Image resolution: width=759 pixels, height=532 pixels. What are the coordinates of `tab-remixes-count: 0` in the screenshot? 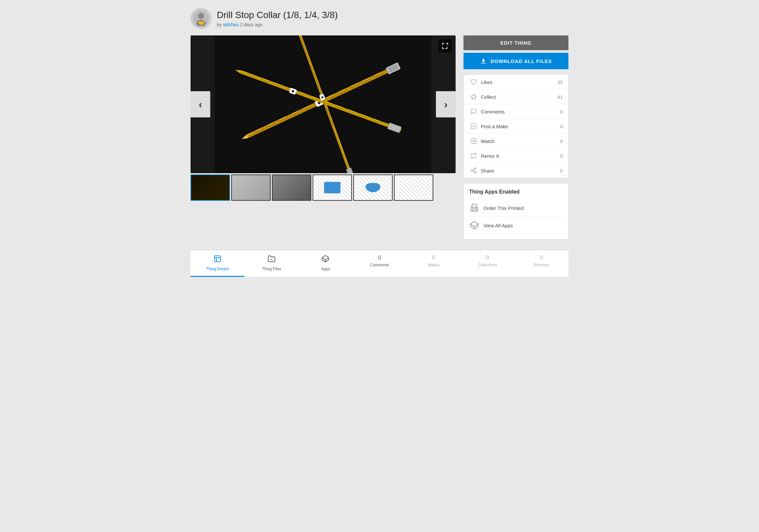 It's located at (541, 258).